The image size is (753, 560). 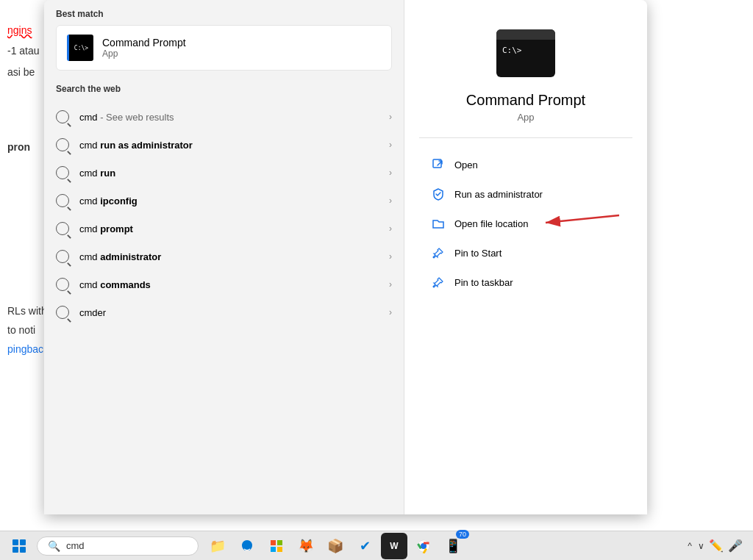 What do you see at coordinates (365, 546) in the screenshot?
I see `taskbar-todo: ✔` at bounding box center [365, 546].